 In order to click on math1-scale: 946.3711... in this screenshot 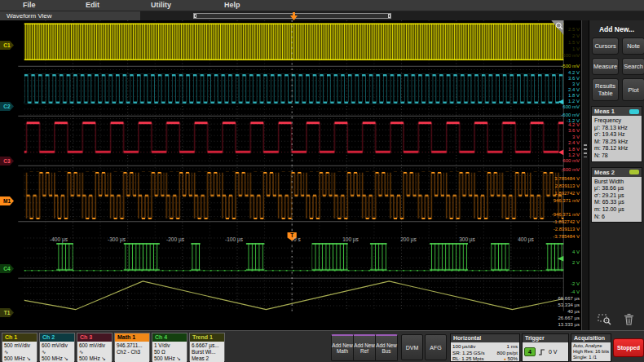, I will do `click(132, 346)`.